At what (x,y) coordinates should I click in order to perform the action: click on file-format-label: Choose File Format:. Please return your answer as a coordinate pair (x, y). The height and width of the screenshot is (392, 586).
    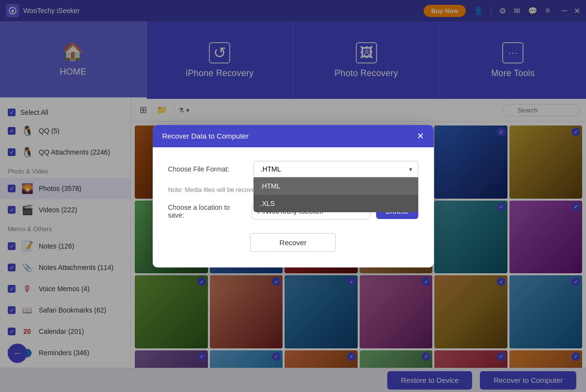
    Looking at the image, I should click on (207, 169).